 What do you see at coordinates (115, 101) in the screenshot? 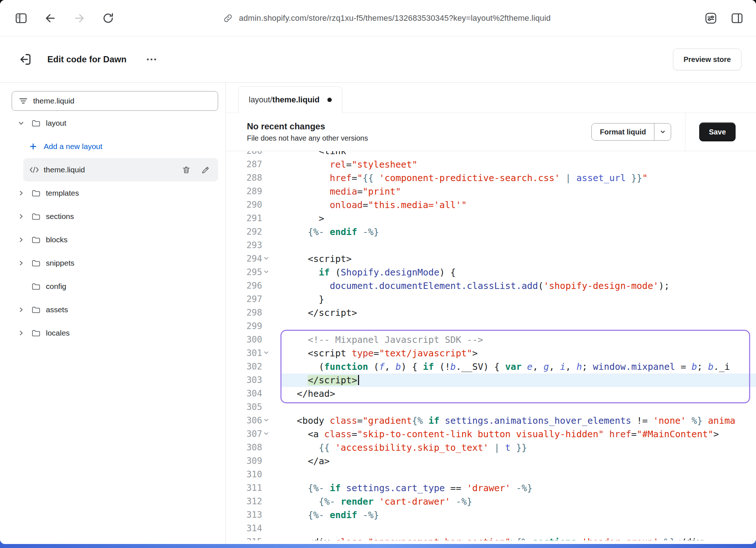
I see `file-search-box` at bounding box center [115, 101].